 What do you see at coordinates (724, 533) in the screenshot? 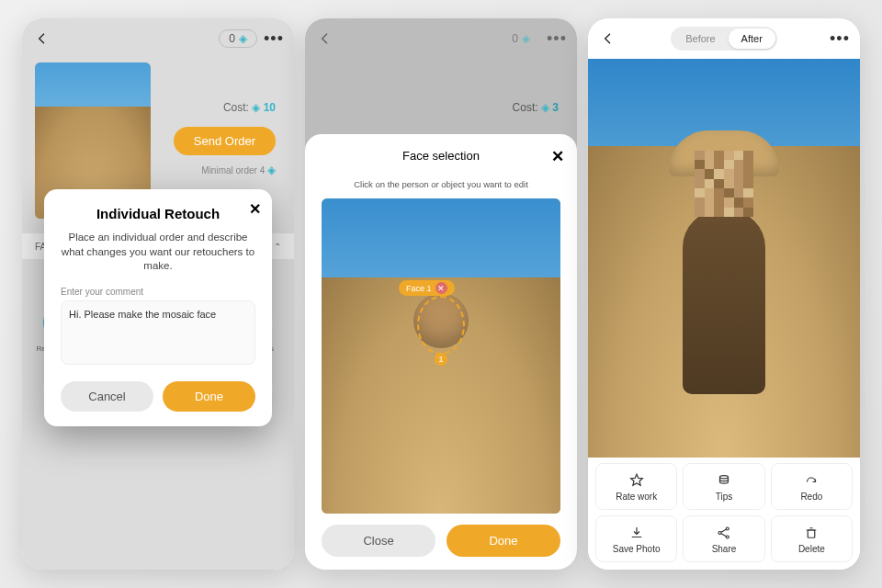
I see `share-icon` at bounding box center [724, 533].